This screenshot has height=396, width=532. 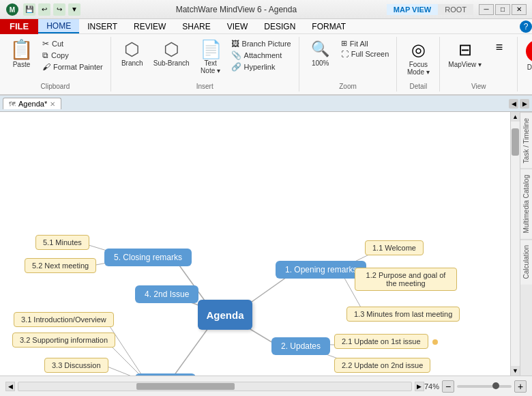 What do you see at coordinates (321, 270) in the screenshot?
I see `node-opening: 1. Opening remarks` at bounding box center [321, 270].